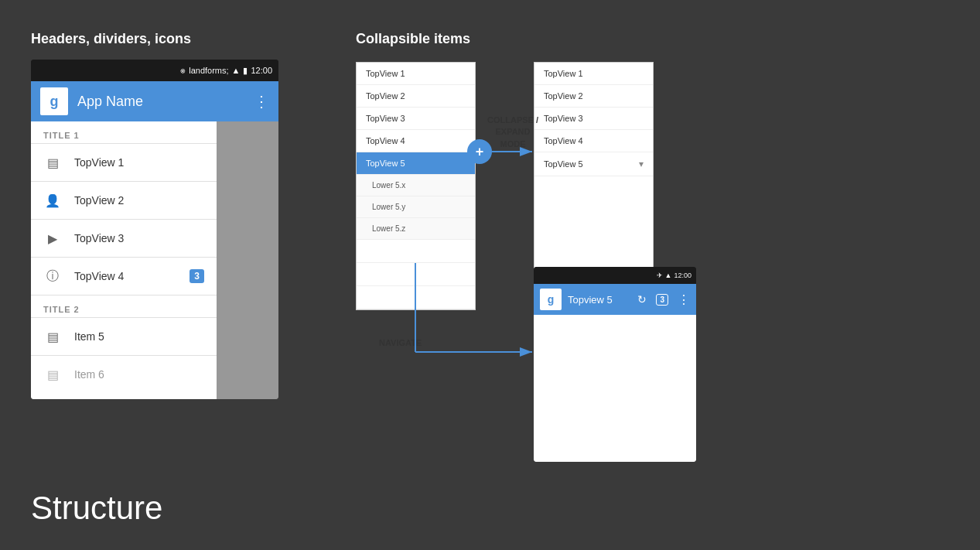 The height and width of the screenshot is (550, 980). Describe the element at coordinates (53, 238) in the screenshot. I see `tag-icon: ▶` at that location.